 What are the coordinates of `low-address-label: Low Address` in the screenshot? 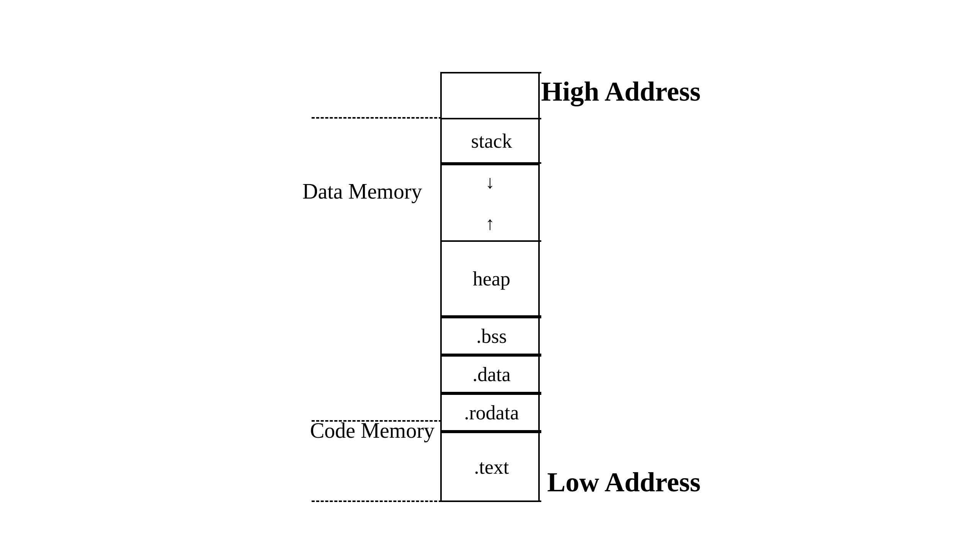 It's located at (624, 482).